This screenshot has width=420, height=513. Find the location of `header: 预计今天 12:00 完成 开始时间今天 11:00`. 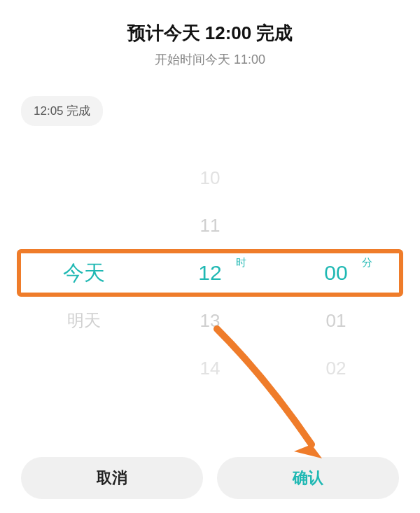

header: 预计今天 12:00 完成 开始时间今天 11:00 is located at coordinates (210, 45).